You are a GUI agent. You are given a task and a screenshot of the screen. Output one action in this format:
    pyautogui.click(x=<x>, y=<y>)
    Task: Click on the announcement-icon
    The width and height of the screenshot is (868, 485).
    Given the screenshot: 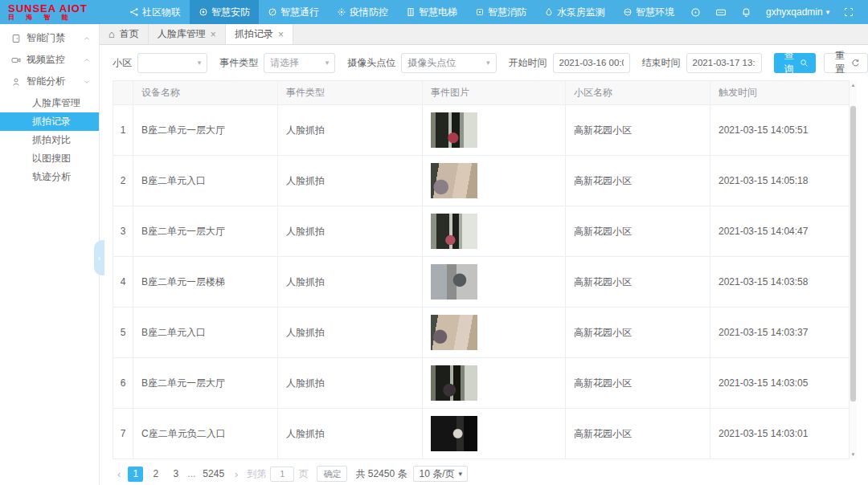 What is the action you would take?
    pyautogui.click(x=865, y=13)
    